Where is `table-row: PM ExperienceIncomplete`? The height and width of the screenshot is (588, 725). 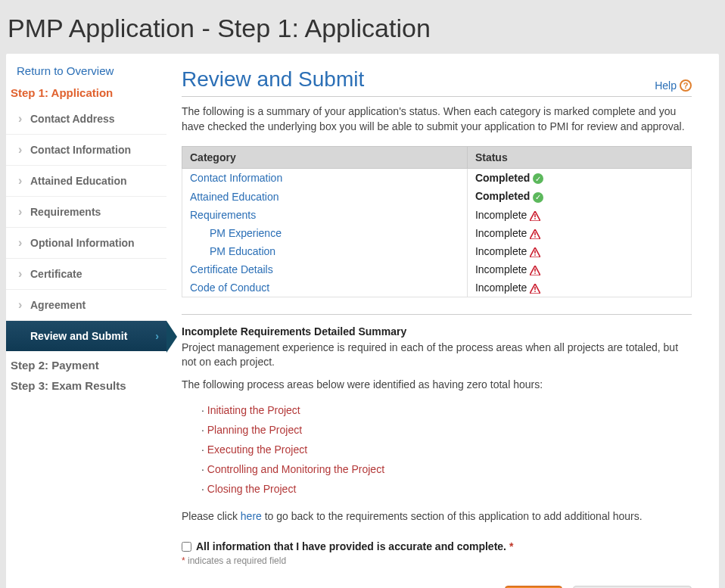 table-row: PM ExperienceIncomplete is located at coordinates (437, 233).